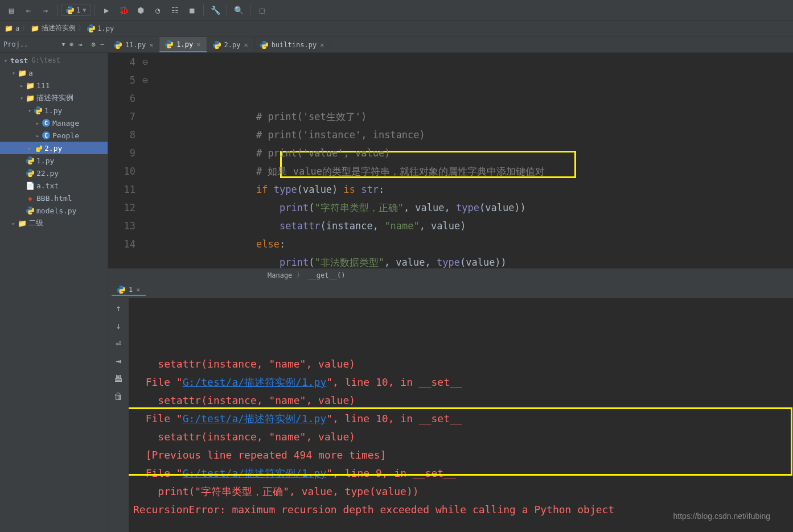 This screenshot has height=532, width=793. Describe the element at coordinates (396, 10) in the screenshot. I see `main-toolbar: ▤ ← → 1 ▼ ▶ 🐞 ⬢ ◔ ☷ ■ 🔧 🔍 ⬚` at that location.